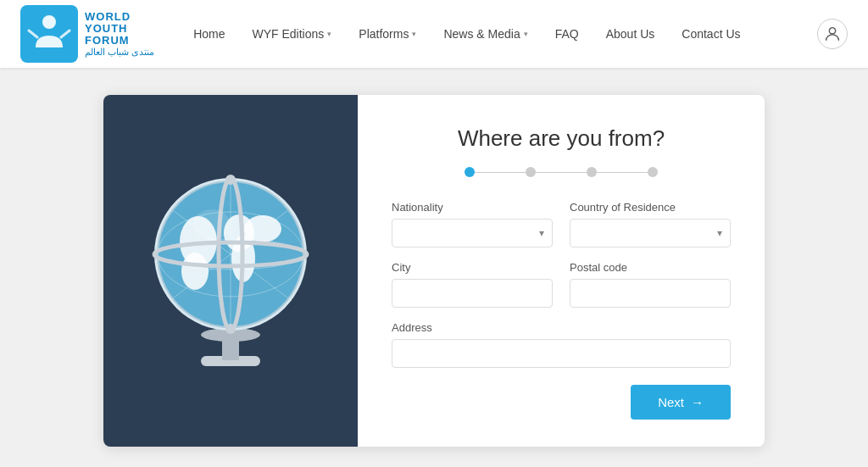 This screenshot has width=868, height=467. What do you see at coordinates (472, 268) in the screenshot?
I see `city-label: City` at bounding box center [472, 268].